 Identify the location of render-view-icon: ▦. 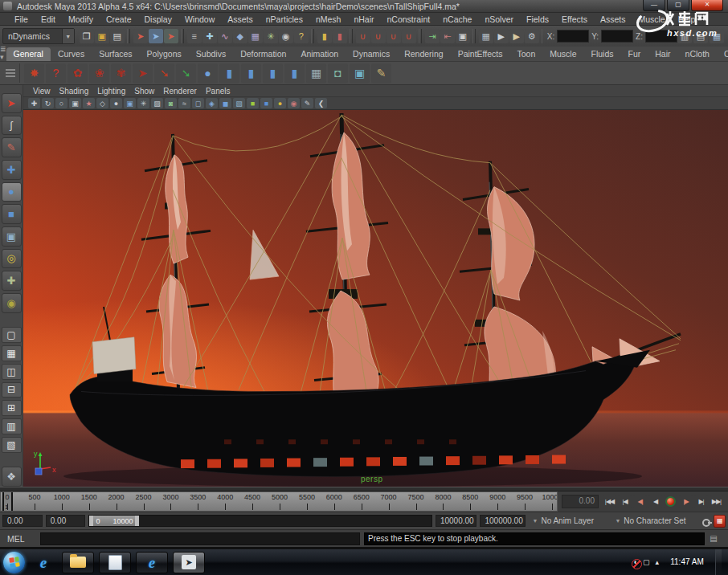
(486, 36).